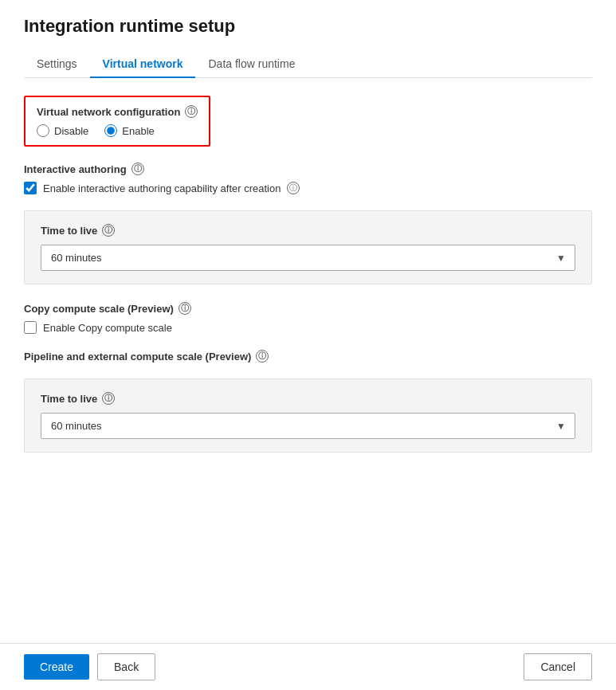 The height and width of the screenshot is (690, 616). I want to click on copy-compute-checkbox-label: Enable Copy compute scale, so click(108, 328).